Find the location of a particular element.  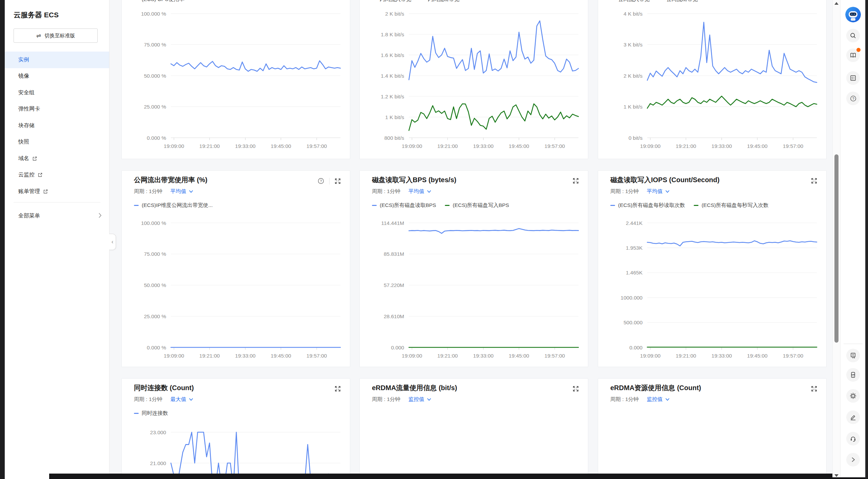

legend-item: 公网流入带宽 is located at coordinates (630, 1).